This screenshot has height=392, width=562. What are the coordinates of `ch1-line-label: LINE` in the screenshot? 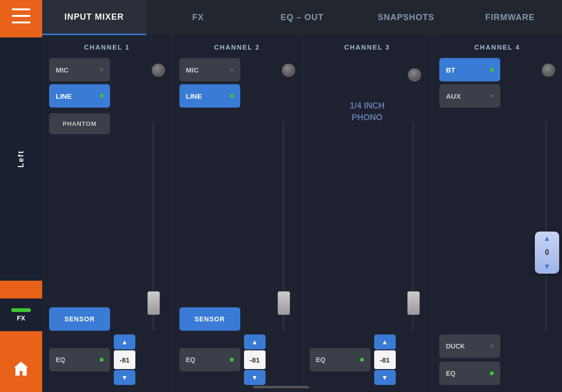 It's located at (64, 96).